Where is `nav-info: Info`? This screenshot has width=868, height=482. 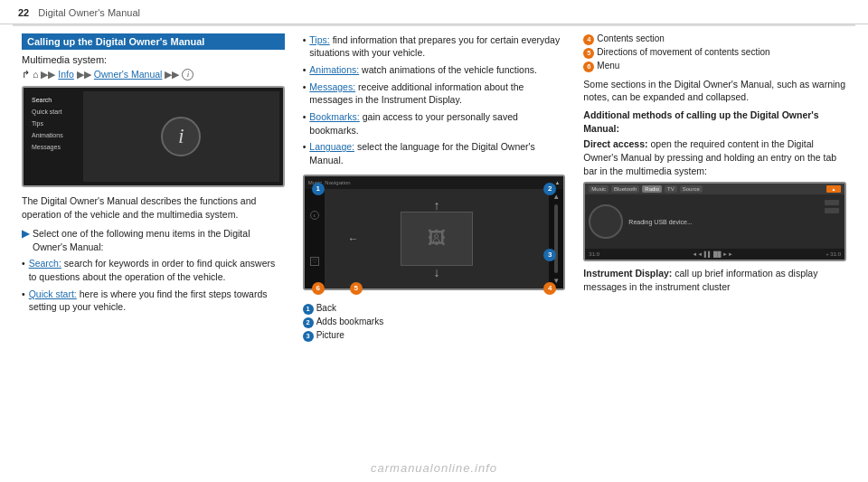
nav-info: Info is located at coordinates (66, 74).